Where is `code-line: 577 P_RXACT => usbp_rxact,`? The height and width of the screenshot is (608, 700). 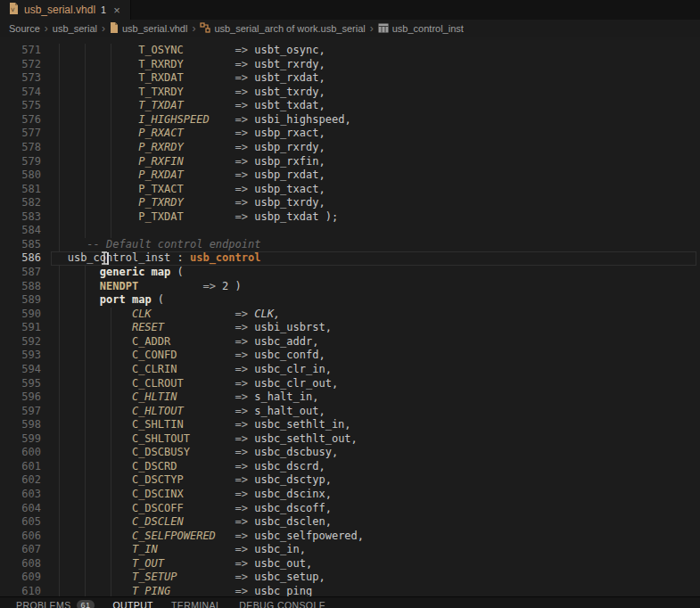
code-line: 577 P_RXACT => usbp_rxact, is located at coordinates (350, 134).